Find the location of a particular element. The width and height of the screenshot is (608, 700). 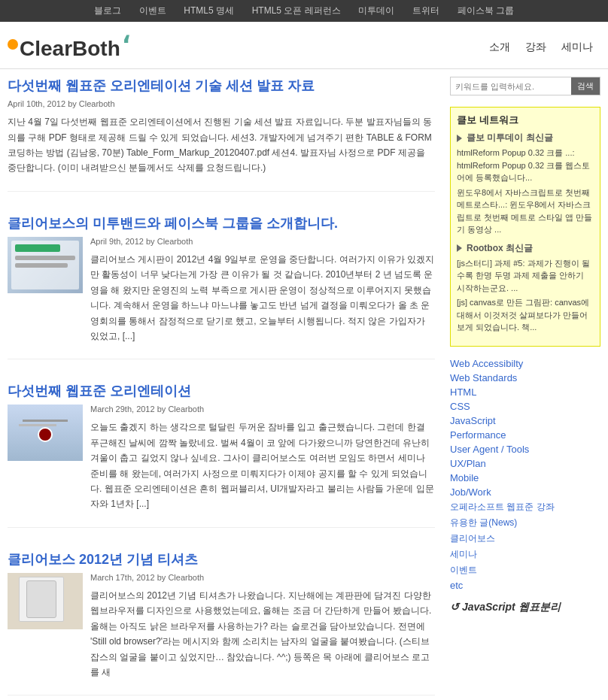

logo-text-clear: Clear is located at coordinates (46, 48).